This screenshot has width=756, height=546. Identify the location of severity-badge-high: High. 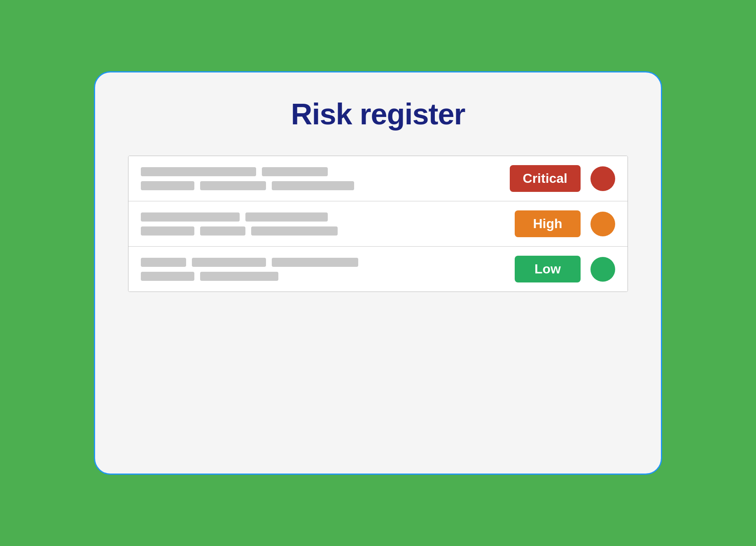
(548, 224).